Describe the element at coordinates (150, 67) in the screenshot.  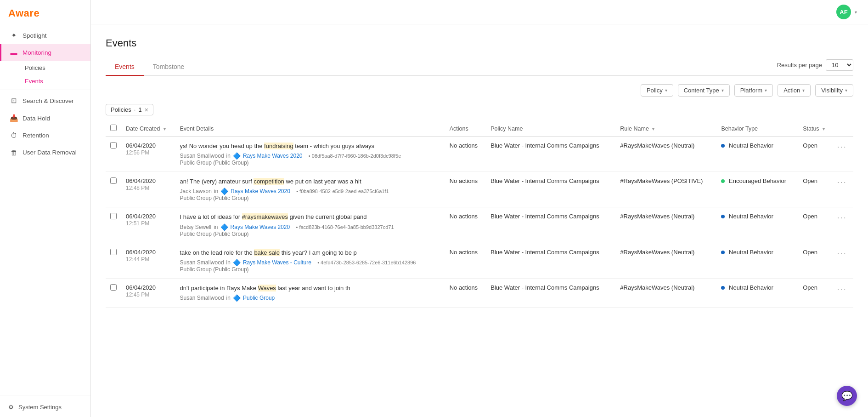
I see `tabs-left: Events Tombstone` at that location.